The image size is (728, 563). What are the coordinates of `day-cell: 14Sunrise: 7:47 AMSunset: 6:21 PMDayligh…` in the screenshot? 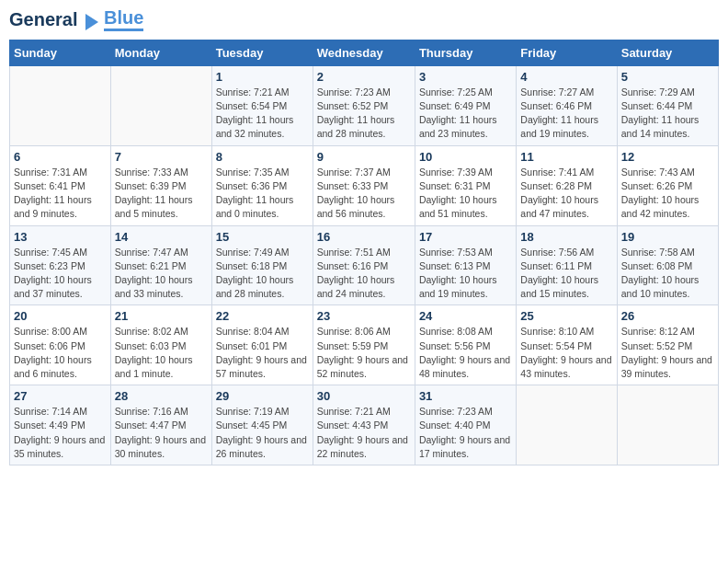 It's located at (161, 265).